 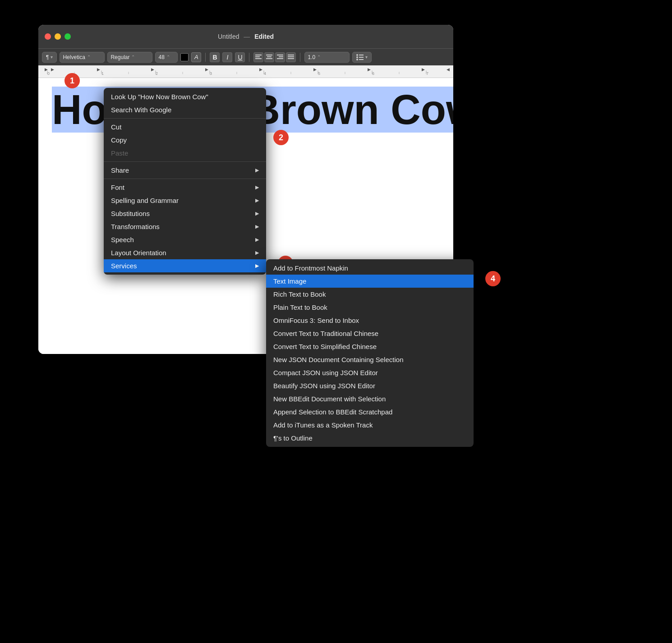 I want to click on submenu-item-4: OmniFocus 3: Send to Inbox, so click(x=370, y=320).